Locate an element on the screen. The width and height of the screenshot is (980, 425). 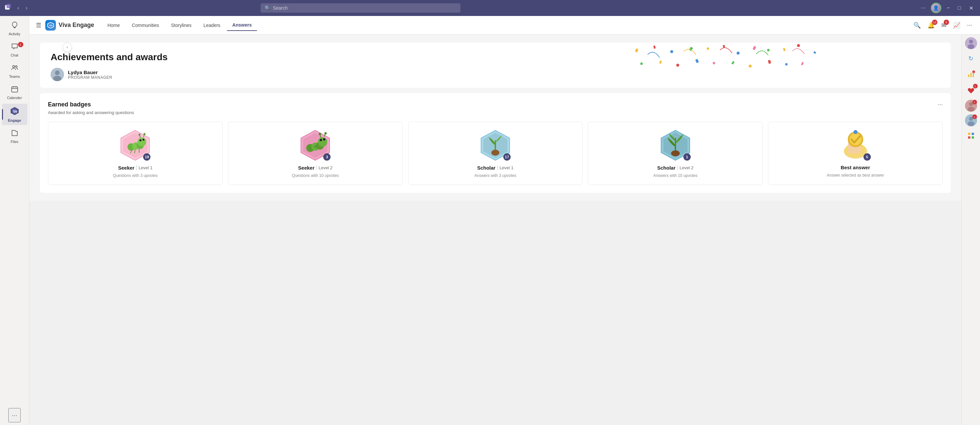
sidebar-item-activity: Activity is located at coordinates (14, 29).